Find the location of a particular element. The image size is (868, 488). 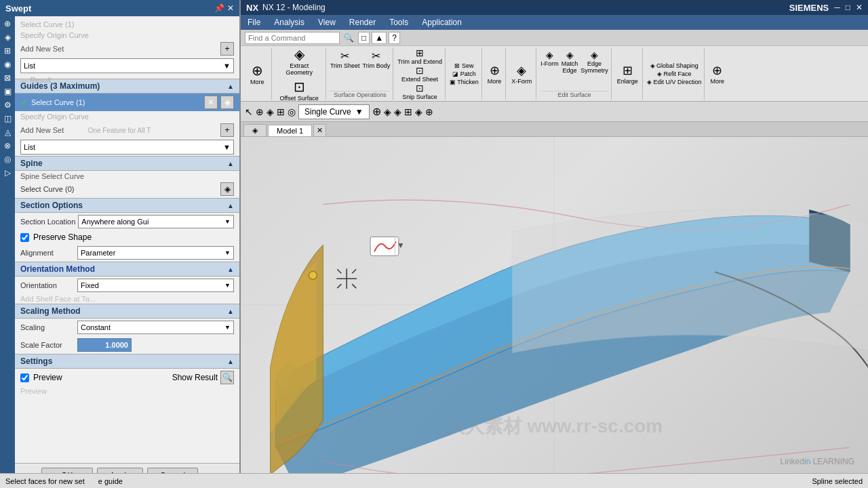

extra-icon-2: ◈ is located at coordinates (397, 112).